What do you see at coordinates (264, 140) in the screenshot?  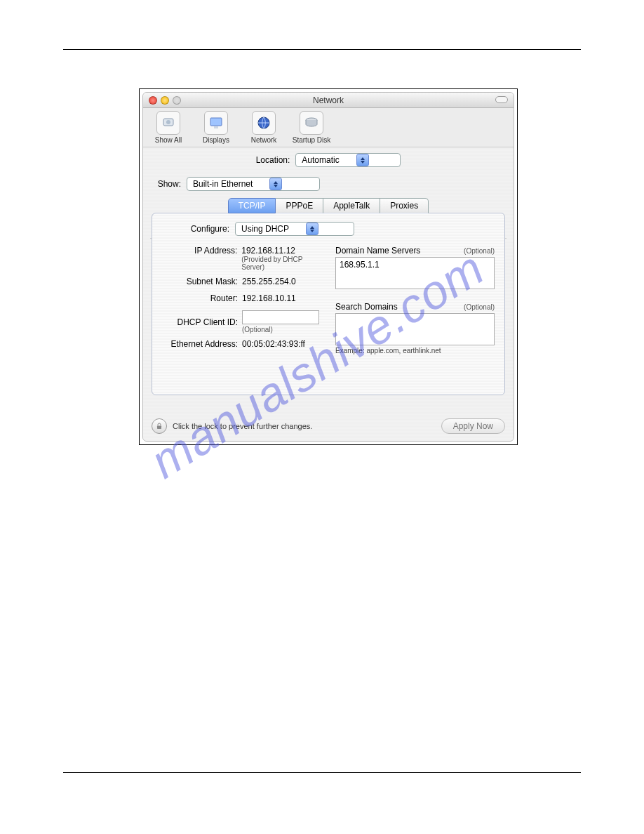 I see `toolbar-label: Network` at bounding box center [264, 140].